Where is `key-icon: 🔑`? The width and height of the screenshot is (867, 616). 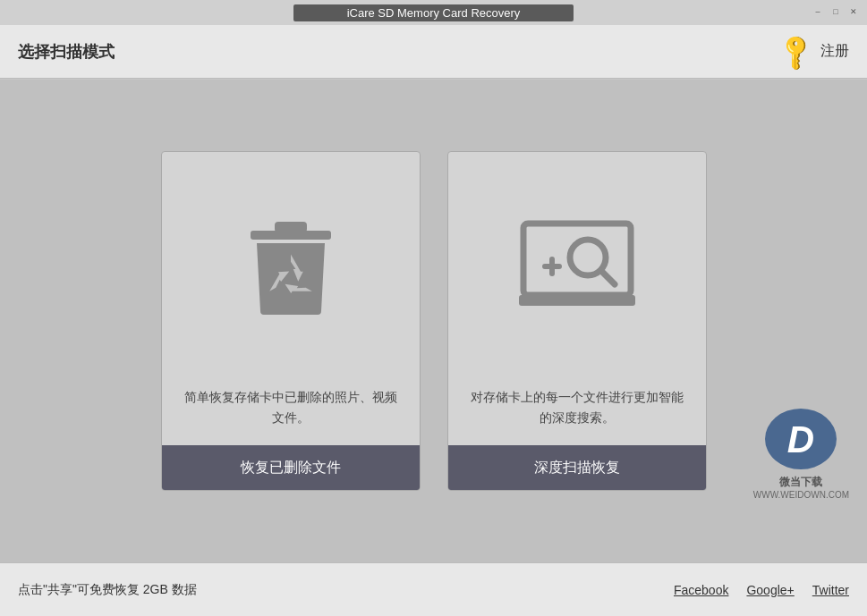
key-icon: 🔑 is located at coordinates (795, 51).